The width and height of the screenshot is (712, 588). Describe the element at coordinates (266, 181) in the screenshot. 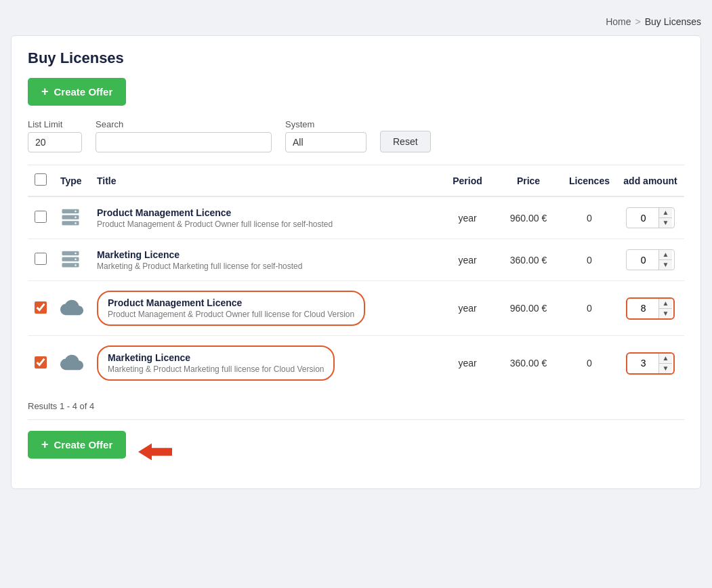

I see `th-title: Title` at that location.